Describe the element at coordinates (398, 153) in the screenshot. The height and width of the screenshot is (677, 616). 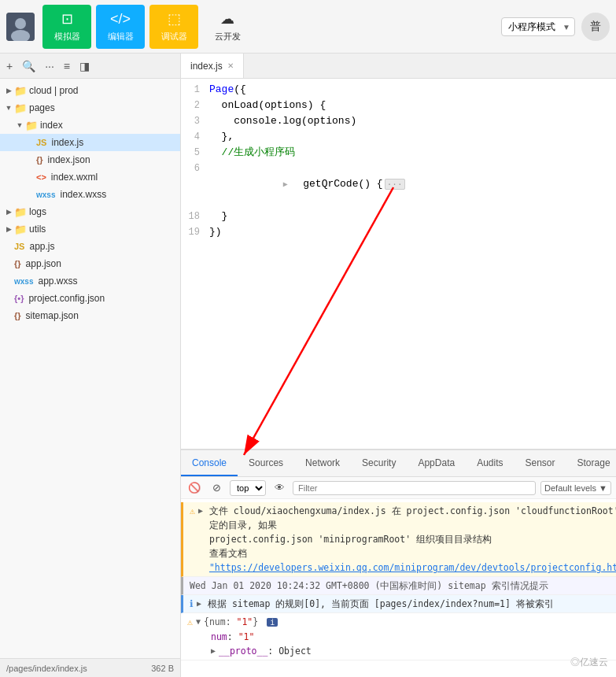
I see `code-line-5: 5 //生成小程序码` at that location.